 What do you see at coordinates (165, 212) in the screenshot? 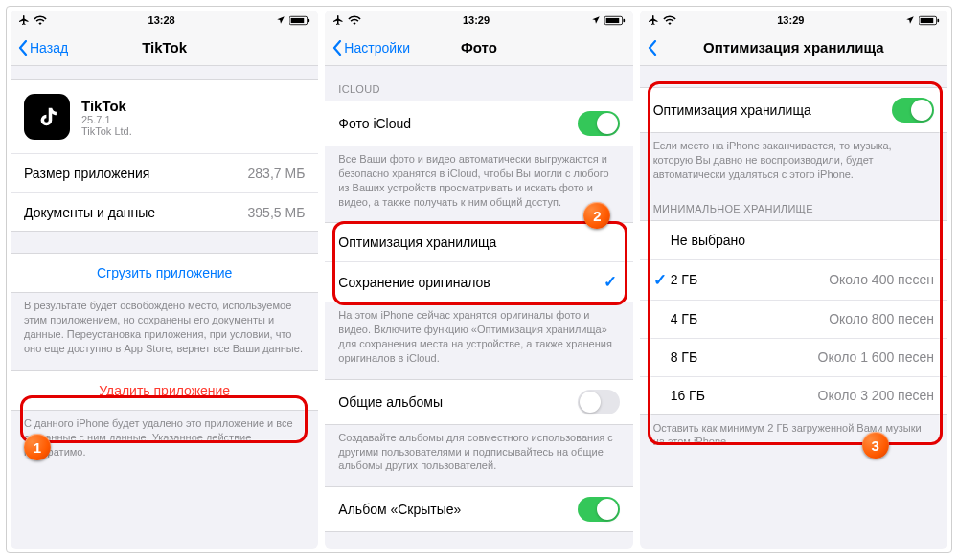
I see `row-docs-data: Документы и данные 395,5 МБ` at bounding box center [165, 212].